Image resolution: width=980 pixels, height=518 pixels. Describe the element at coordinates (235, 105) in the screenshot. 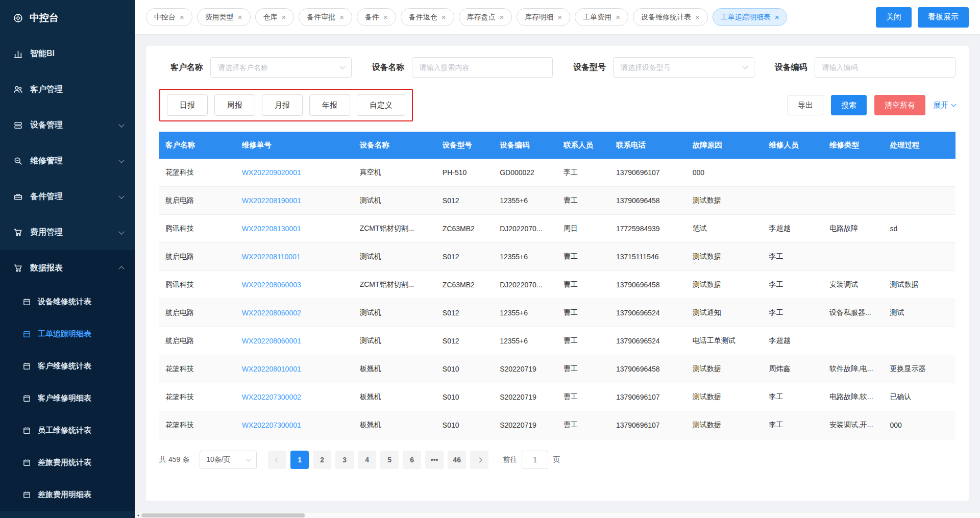

I see `weekly-report-button: 周报` at that location.